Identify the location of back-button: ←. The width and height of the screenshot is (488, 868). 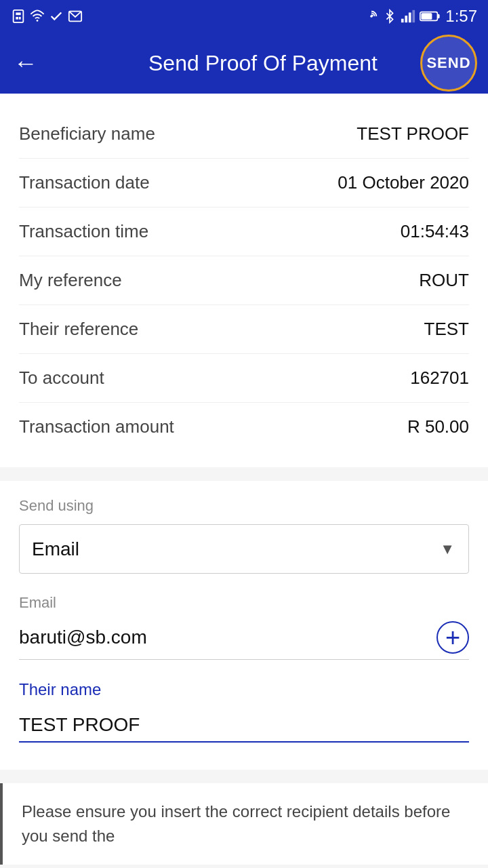
(26, 63).